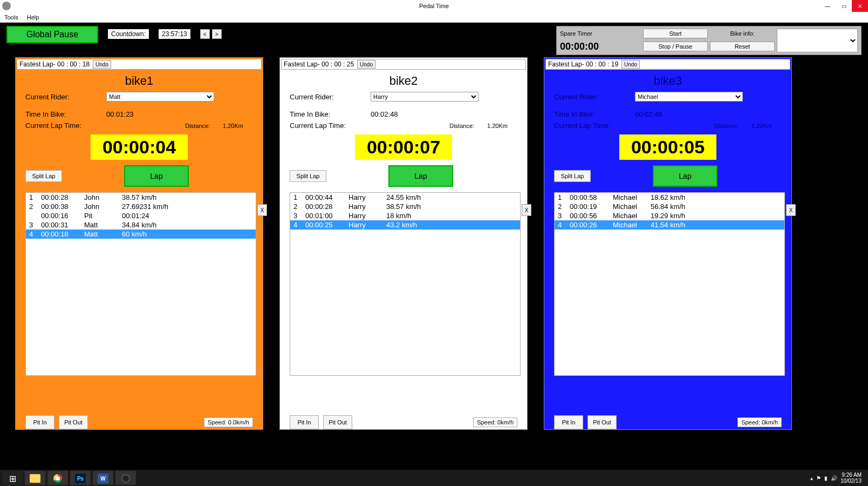  Describe the element at coordinates (160, 97) in the screenshot. I see `rider-select: Matt` at that location.